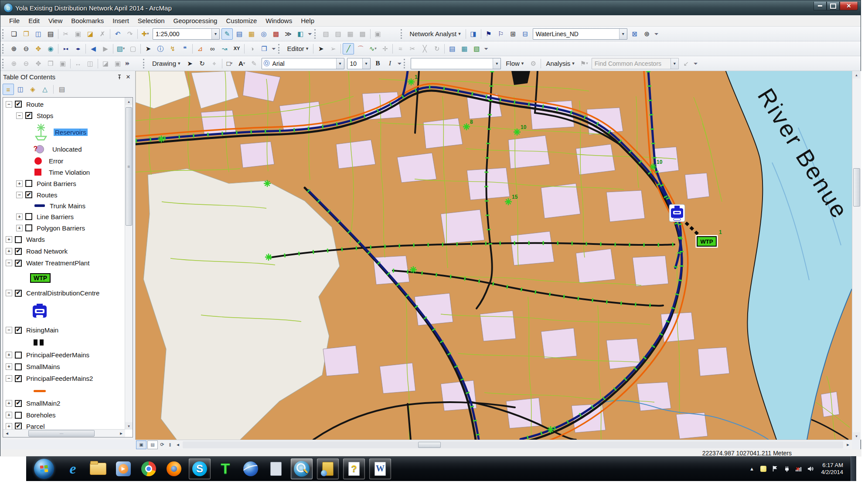  I want to click on modelbuilder-button: ◧, so click(300, 34).